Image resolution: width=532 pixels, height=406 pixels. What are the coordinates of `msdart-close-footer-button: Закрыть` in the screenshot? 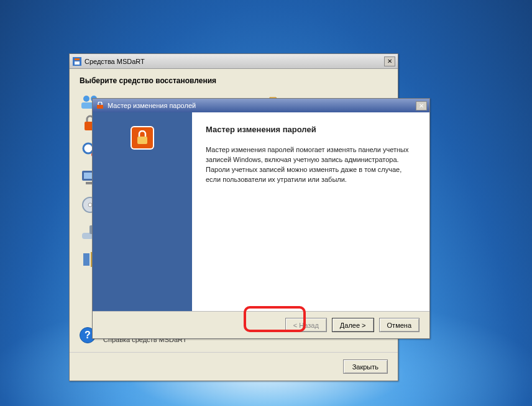 It's located at (365, 366).